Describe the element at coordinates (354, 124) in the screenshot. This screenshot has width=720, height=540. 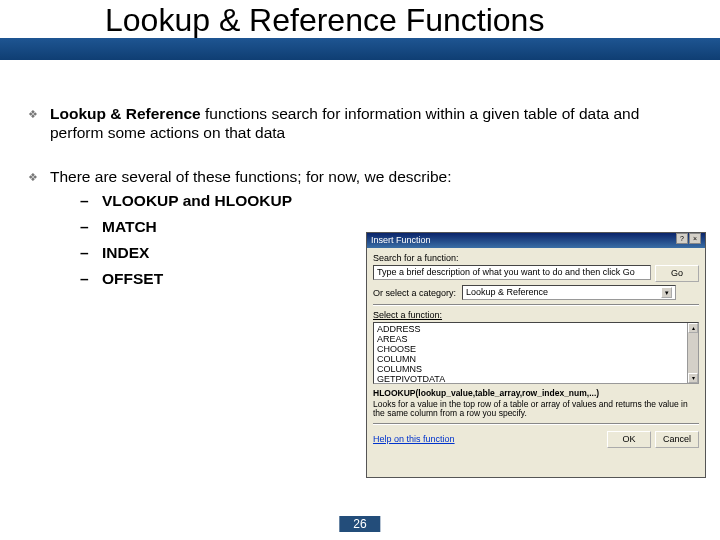
I see `bullet-1: ❖ Lookup & Reference functions search fo…` at that location.